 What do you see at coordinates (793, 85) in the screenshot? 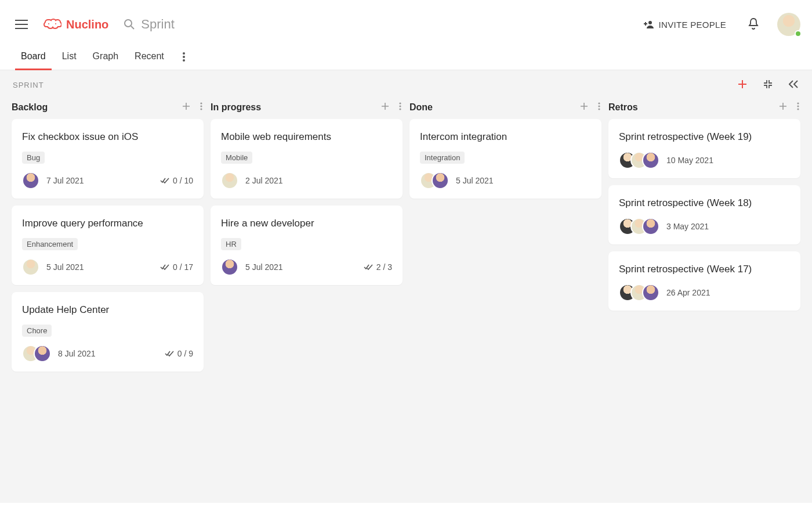
I see `collapse-panel-button` at bounding box center [793, 85].